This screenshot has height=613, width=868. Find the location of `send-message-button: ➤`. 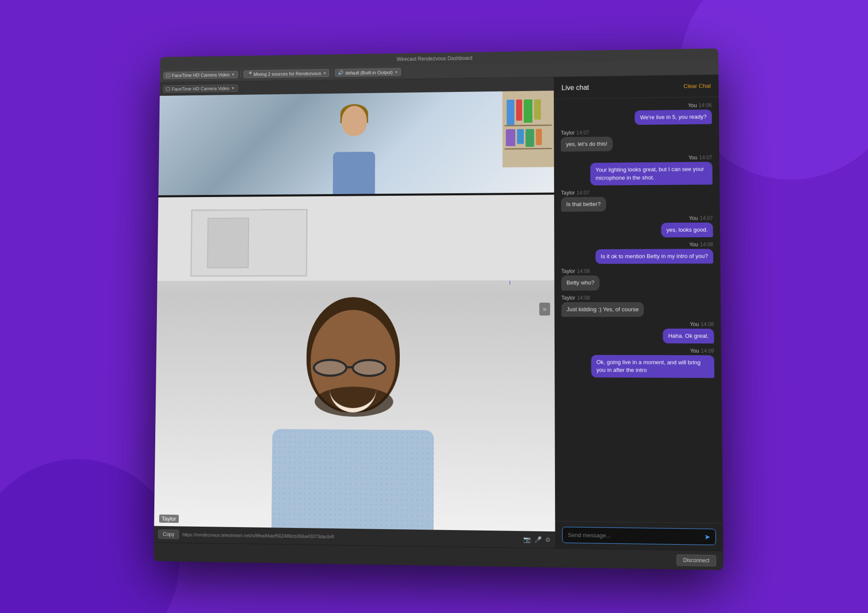

send-message-button: ➤ is located at coordinates (707, 537).